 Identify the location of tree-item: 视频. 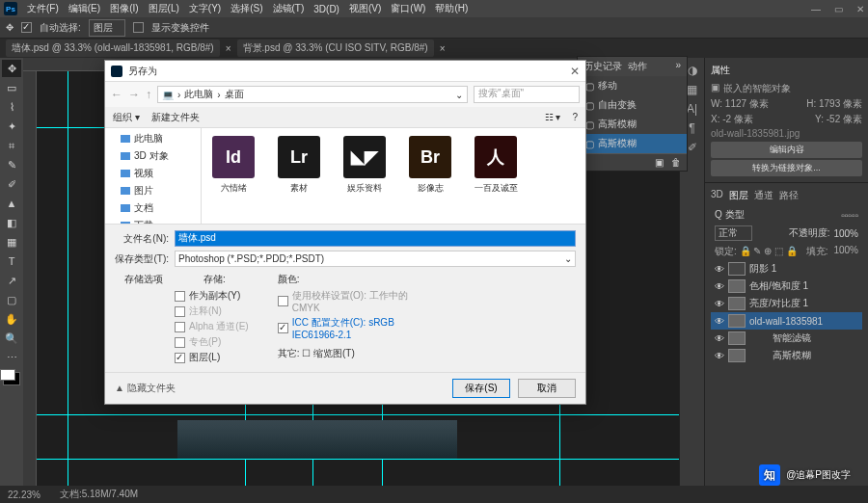
(152, 173).